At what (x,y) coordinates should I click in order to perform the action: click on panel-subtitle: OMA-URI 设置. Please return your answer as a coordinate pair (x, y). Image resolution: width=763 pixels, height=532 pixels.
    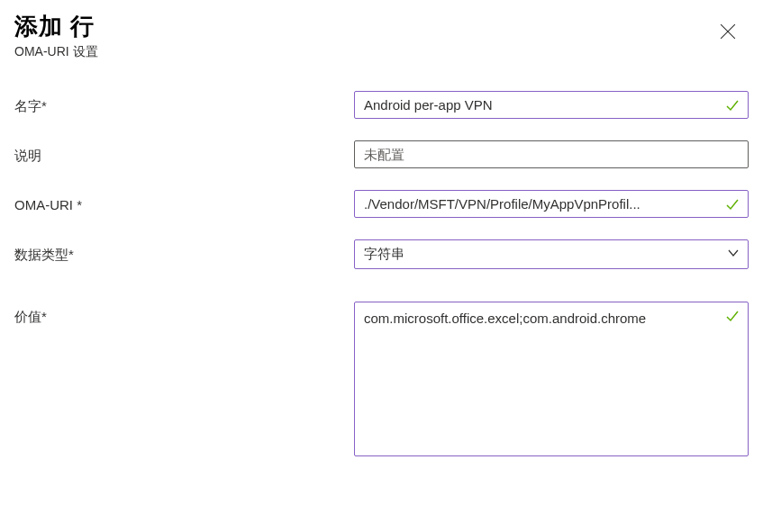
    Looking at the image, I should click on (382, 52).